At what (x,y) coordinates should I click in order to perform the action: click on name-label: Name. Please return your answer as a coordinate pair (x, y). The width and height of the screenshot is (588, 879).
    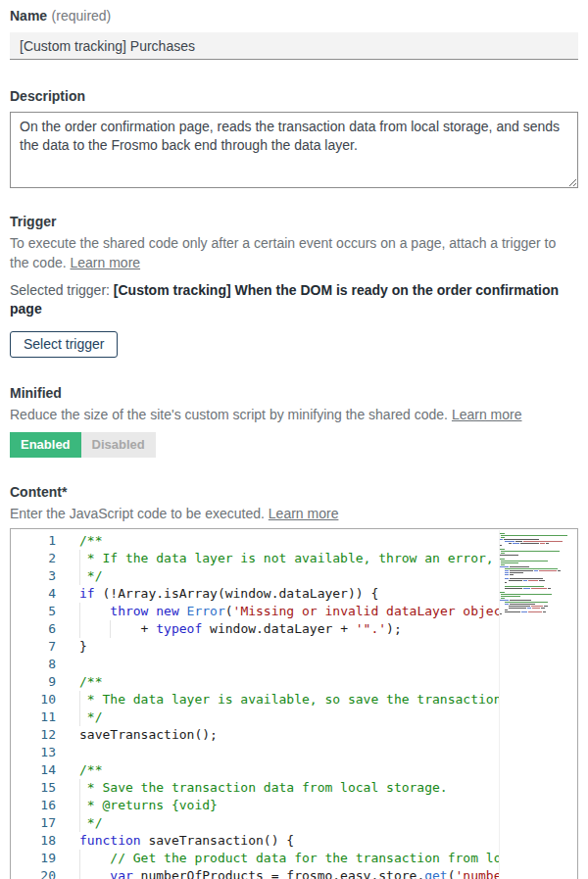
    Looking at the image, I should click on (28, 16).